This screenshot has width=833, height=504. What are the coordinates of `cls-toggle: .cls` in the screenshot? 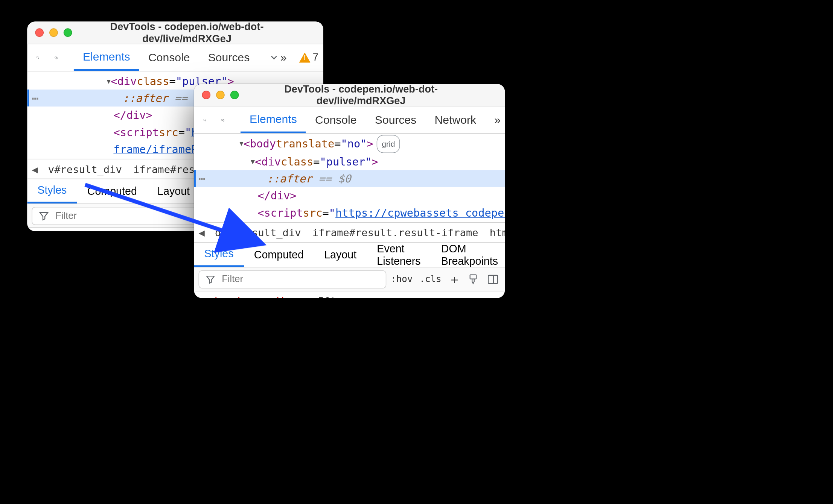 It's located at (430, 279).